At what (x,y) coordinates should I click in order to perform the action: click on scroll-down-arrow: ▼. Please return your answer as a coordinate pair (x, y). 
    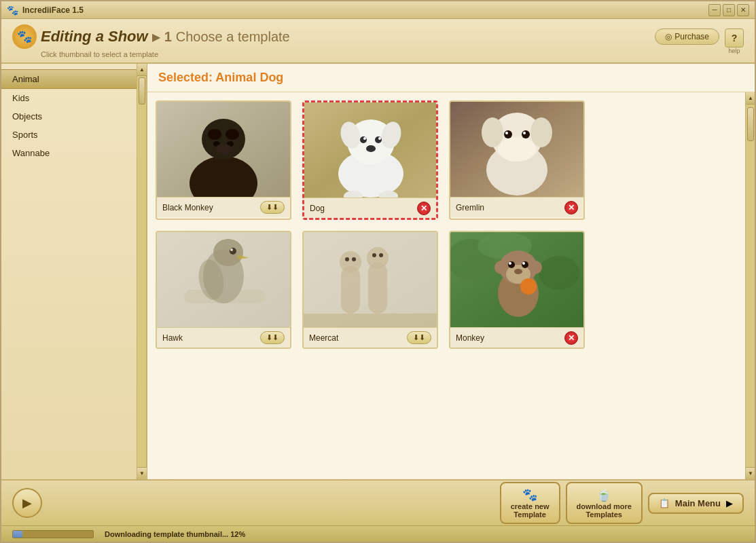
    Looking at the image, I should click on (142, 473).